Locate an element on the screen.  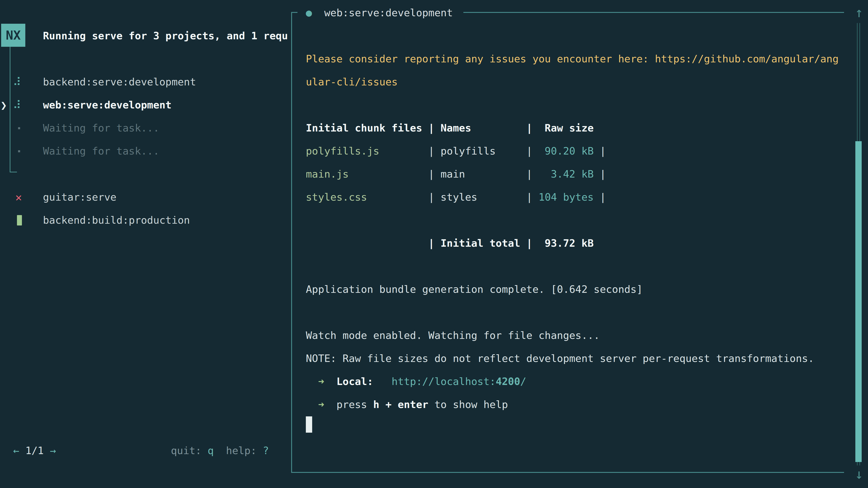
panel-border-top is located at coordinates (654, 12).